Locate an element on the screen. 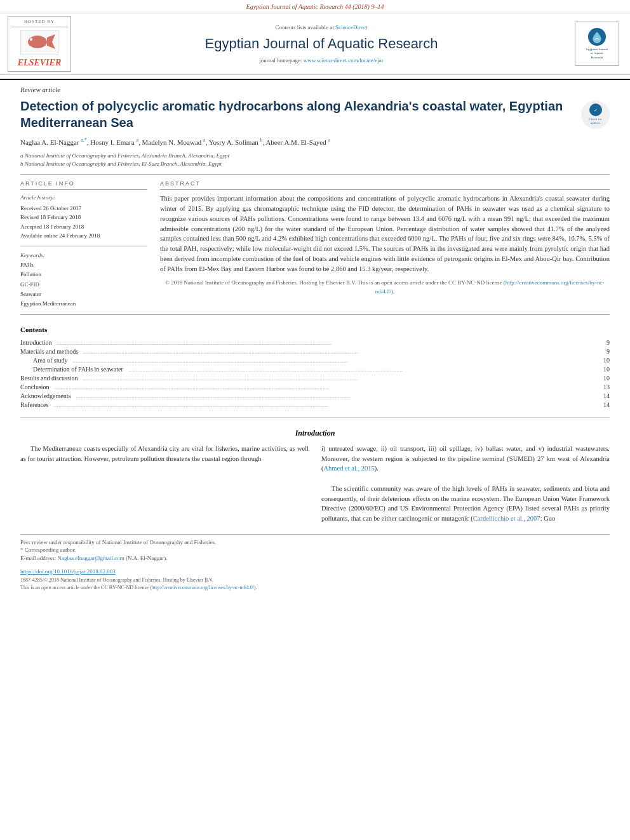  contents-label: Conclusion is located at coordinates (36, 387).